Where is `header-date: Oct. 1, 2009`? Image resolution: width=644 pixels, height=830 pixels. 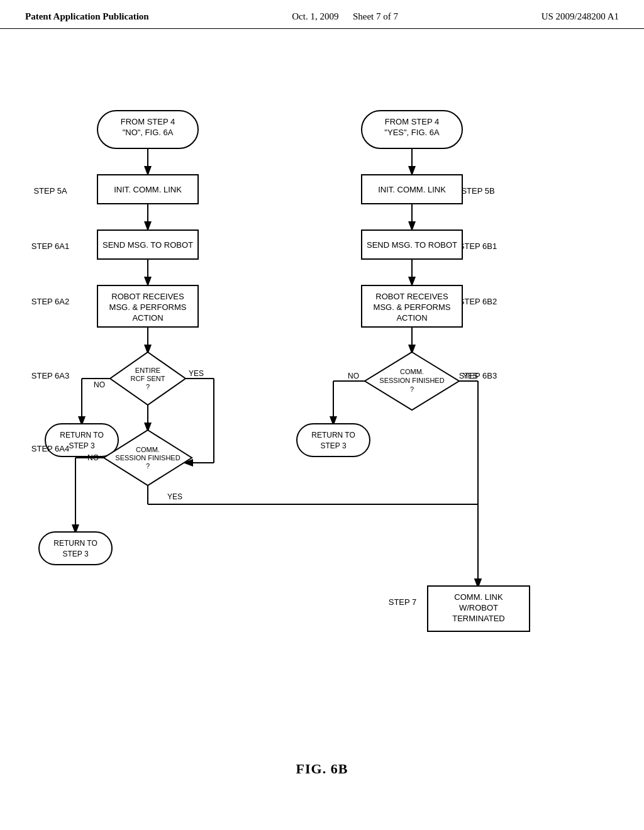 header-date: Oct. 1, 2009 is located at coordinates (315, 16).